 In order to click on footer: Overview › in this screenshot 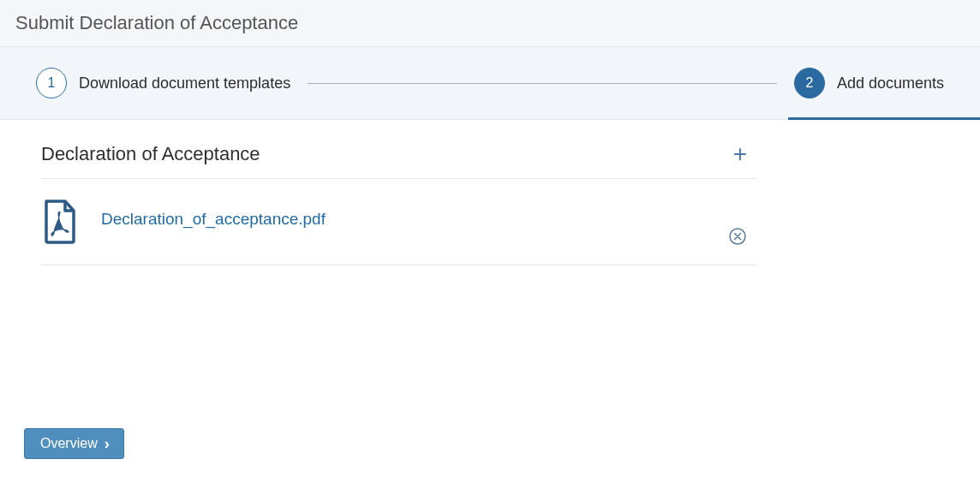, I will do `click(74, 444)`.